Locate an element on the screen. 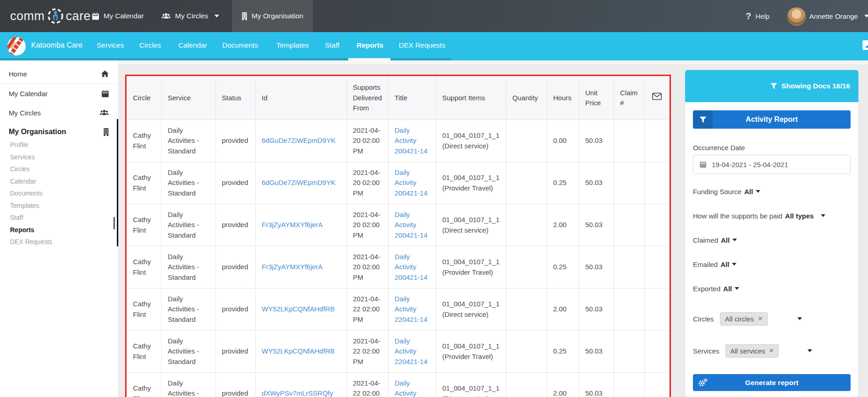 The width and height of the screenshot is (868, 397). cell-support-items: 01_004_0107_1_1 (Direct service) is located at coordinates (471, 385).